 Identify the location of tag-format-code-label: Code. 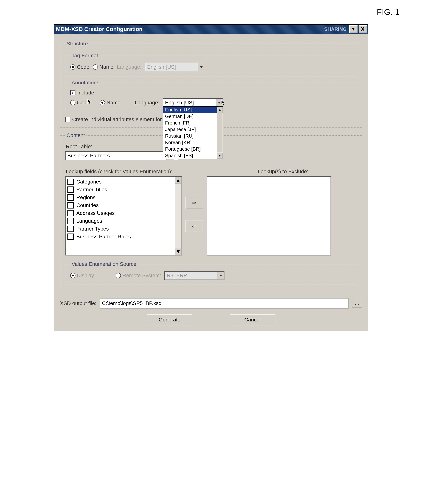
(83, 67).